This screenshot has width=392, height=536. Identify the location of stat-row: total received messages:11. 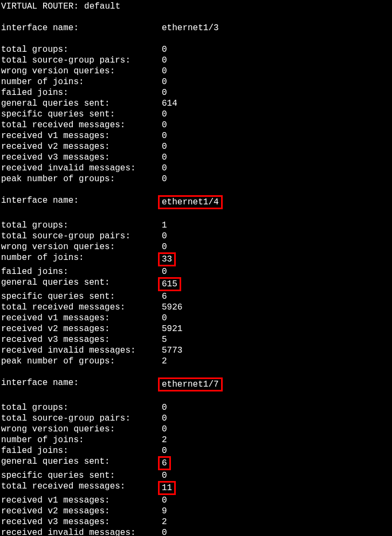
(196, 488).